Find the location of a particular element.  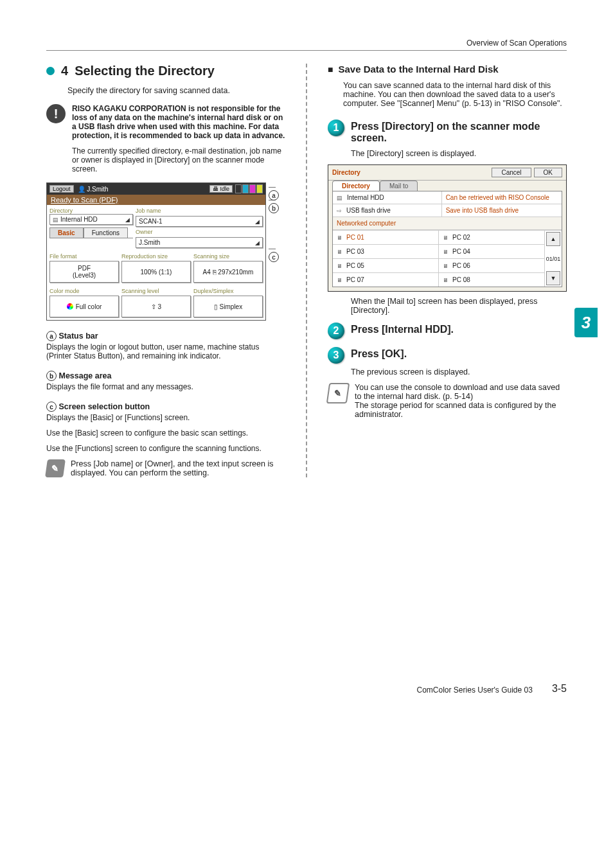

colormode-value: Full color is located at coordinates (89, 307).